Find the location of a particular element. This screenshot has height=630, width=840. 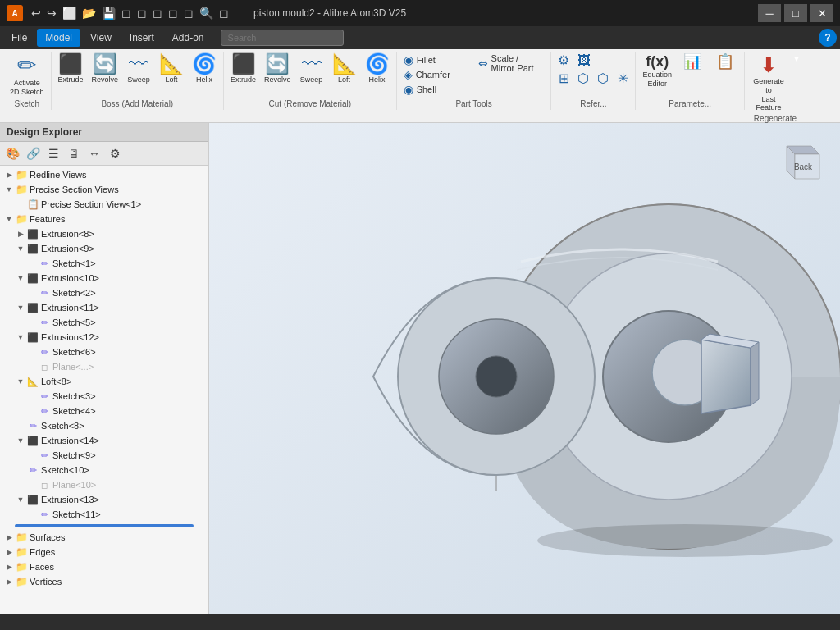

toggle-extrusion12: ▼ is located at coordinates (21, 337).